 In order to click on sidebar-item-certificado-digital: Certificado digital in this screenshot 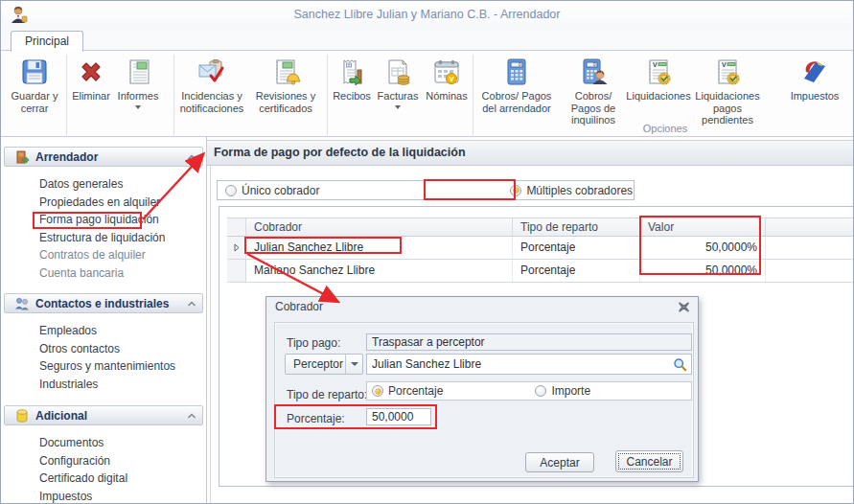, I will do `click(104, 479)`.